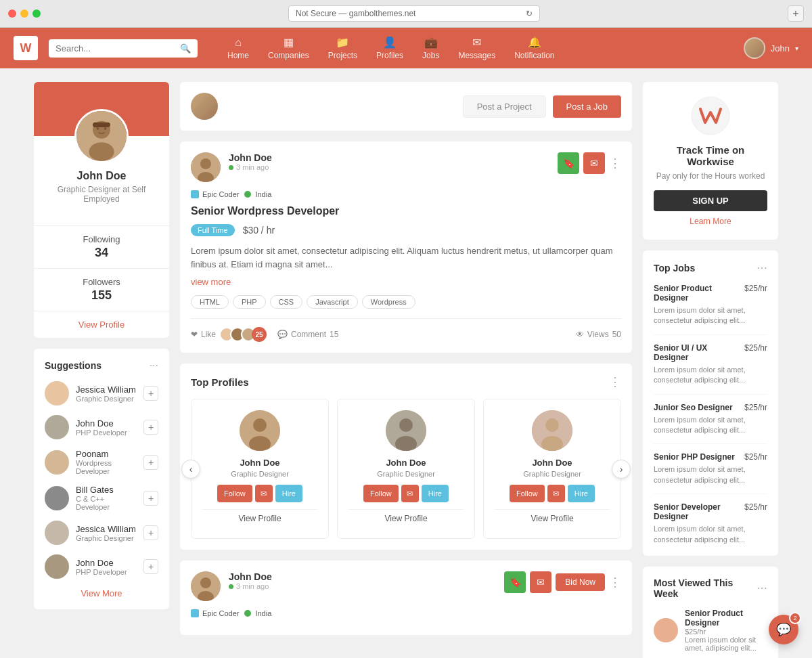 Image resolution: width=812 pixels, height=658 pixels. What do you see at coordinates (674, 268) in the screenshot?
I see `top-jobs-title: Top Jobs` at bounding box center [674, 268].